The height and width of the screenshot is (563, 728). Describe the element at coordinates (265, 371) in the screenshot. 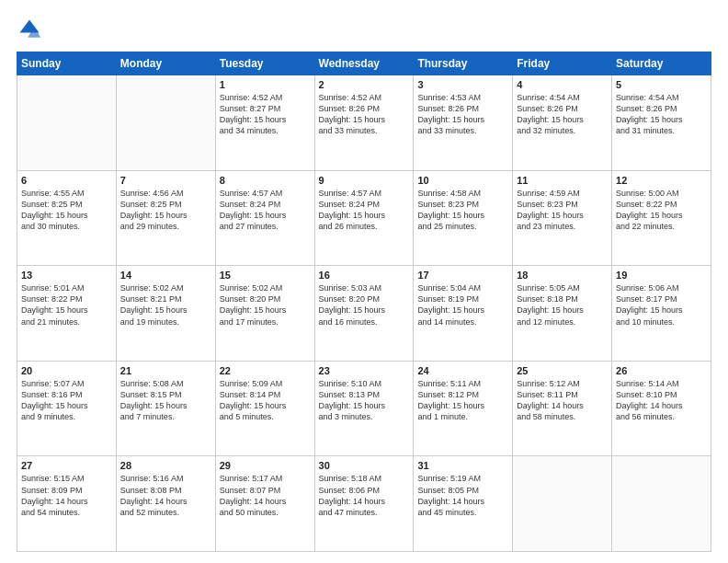

I see `day-number: 22` at that location.